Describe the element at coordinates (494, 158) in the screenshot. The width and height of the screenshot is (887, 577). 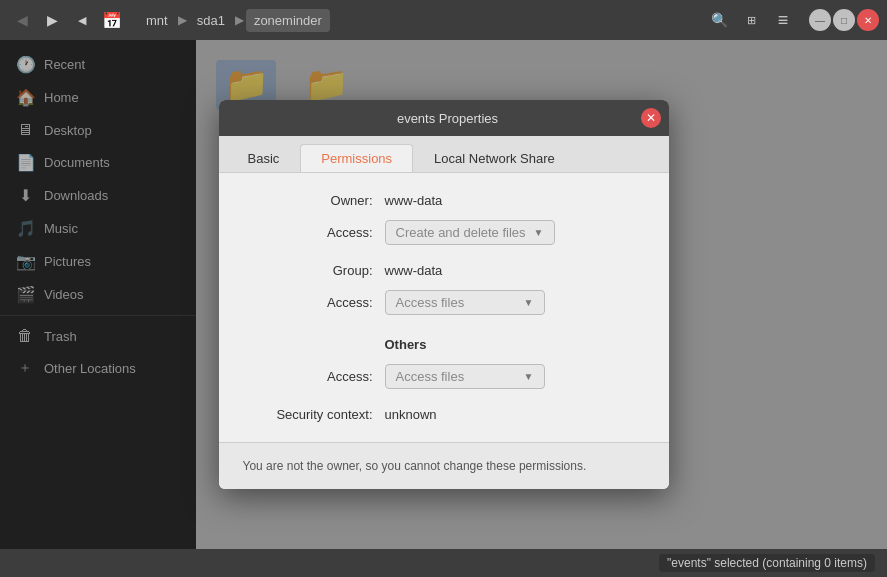
I see `tab-local-network-share: Local Network Share` at that location.